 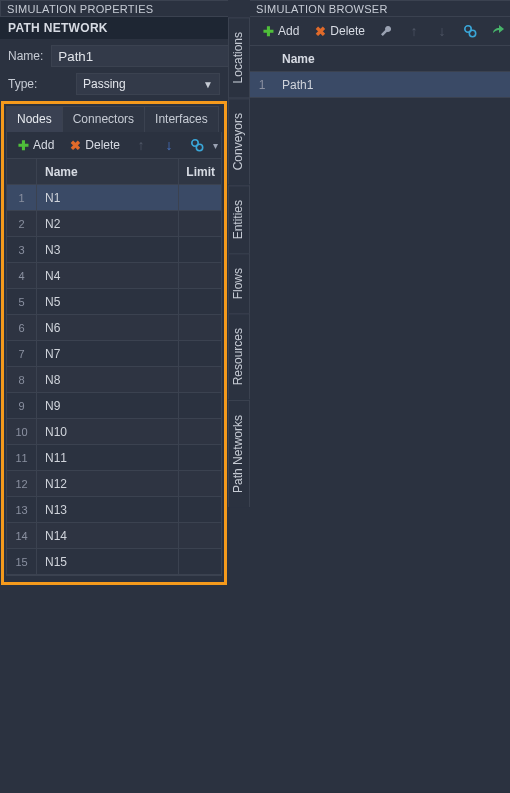 I want to click on row-name: N5, so click(x=108, y=302).